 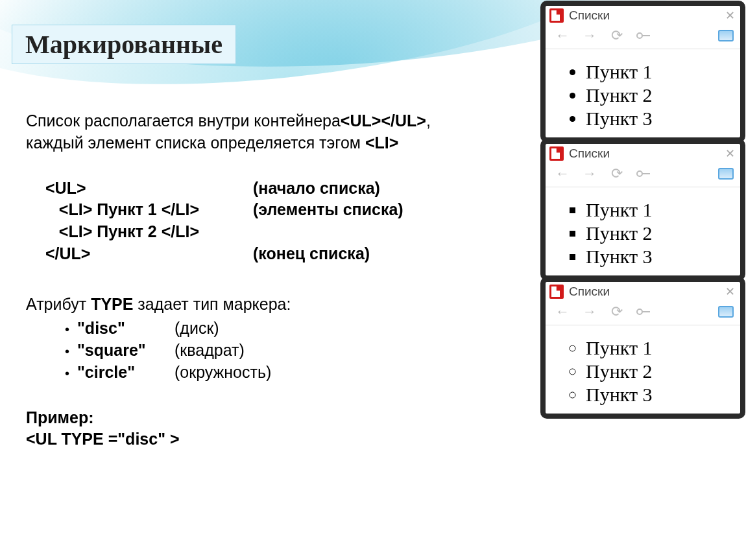 What do you see at coordinates (282, 189) in the screenshot?
I see `code-row: <UL> (начало списка)` at bounding box center [282, 189].